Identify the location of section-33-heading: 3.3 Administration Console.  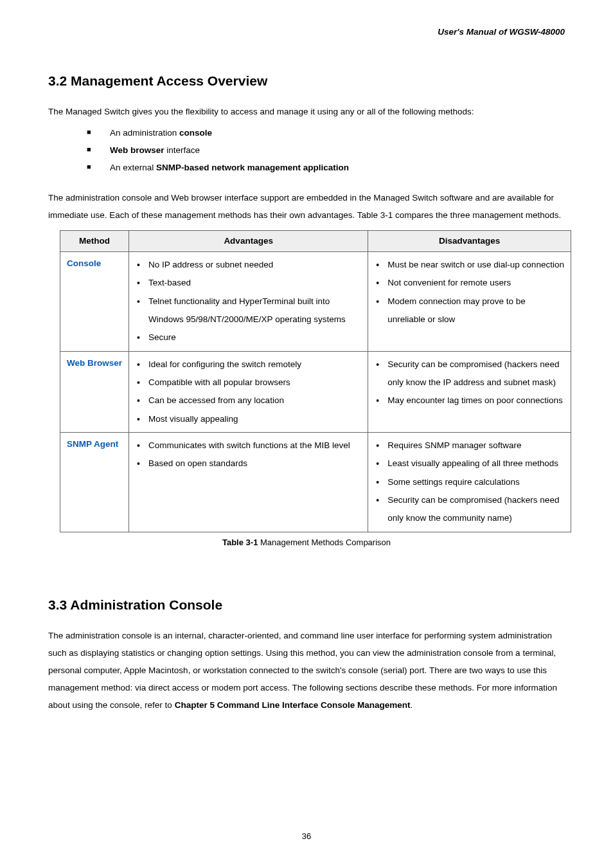
(306, 605).